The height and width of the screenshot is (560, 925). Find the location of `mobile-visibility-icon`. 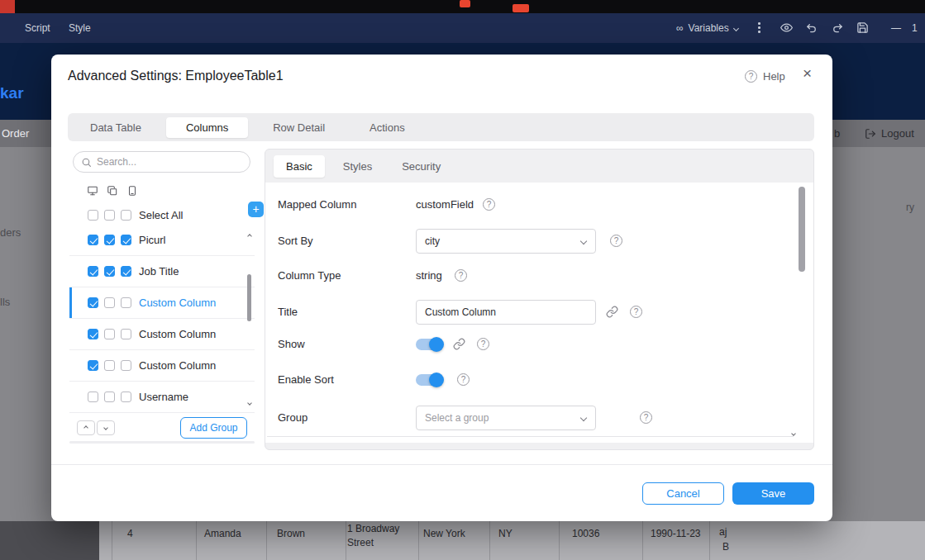

mobile-visibility-icon is located at coordinates (132, 191).